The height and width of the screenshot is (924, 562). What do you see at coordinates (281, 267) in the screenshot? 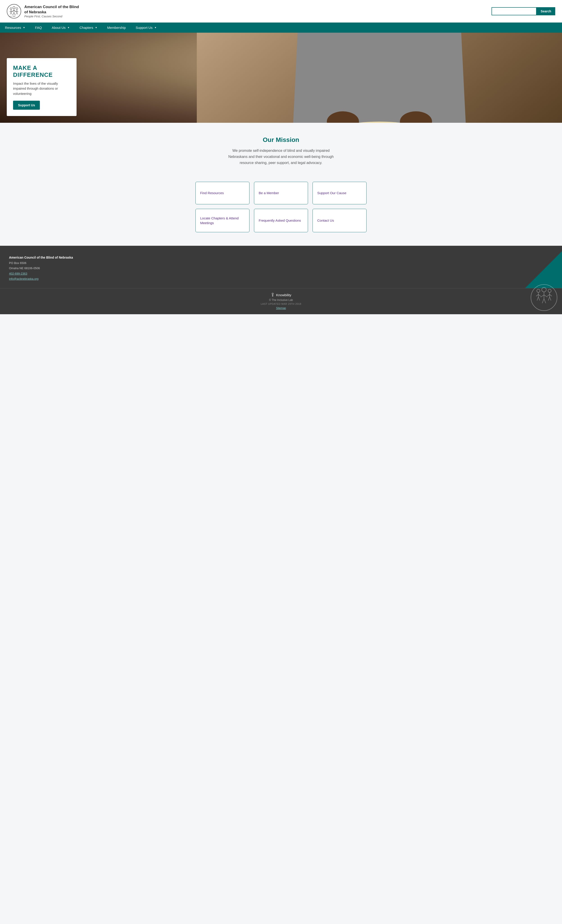
I see `footer-info: American Council of the Blind of Nebrask…` at bounding box center [281, 267].